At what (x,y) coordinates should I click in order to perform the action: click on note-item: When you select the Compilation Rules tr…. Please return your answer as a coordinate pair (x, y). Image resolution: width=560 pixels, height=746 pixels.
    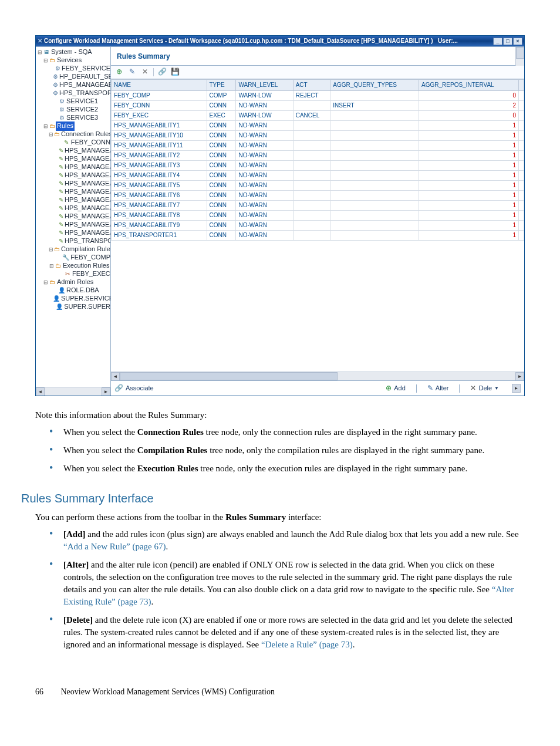
    Looking at the image, I should click on (287, 451).